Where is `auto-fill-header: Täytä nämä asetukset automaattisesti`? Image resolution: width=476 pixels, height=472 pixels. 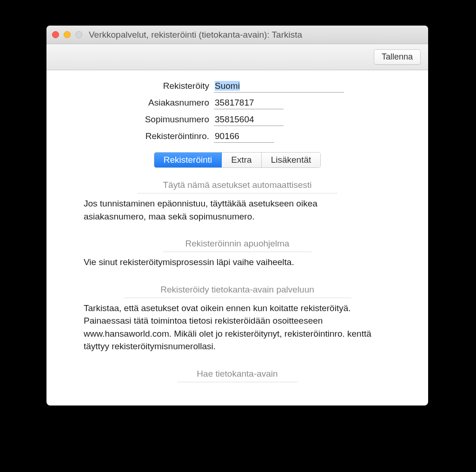
auto-fill-header: Täytä nämä asetukset automaattisesti is located at coordinates (238, 186).